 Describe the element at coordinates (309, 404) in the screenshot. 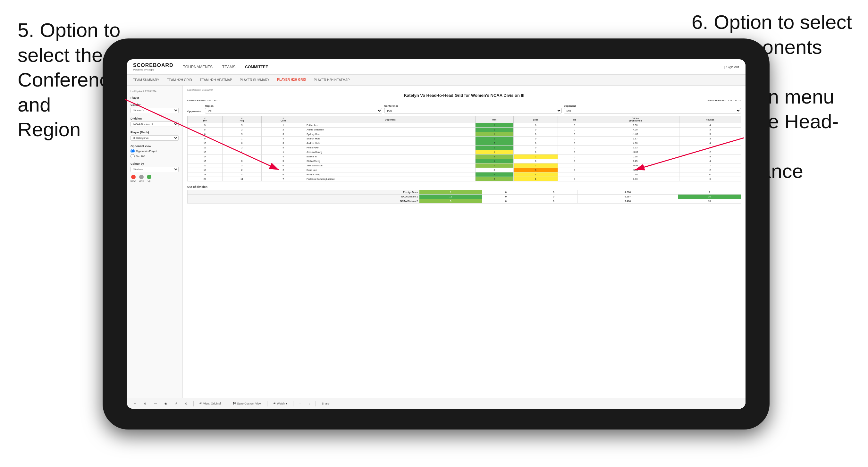

I see `toolbar-down: ↓` at that location.